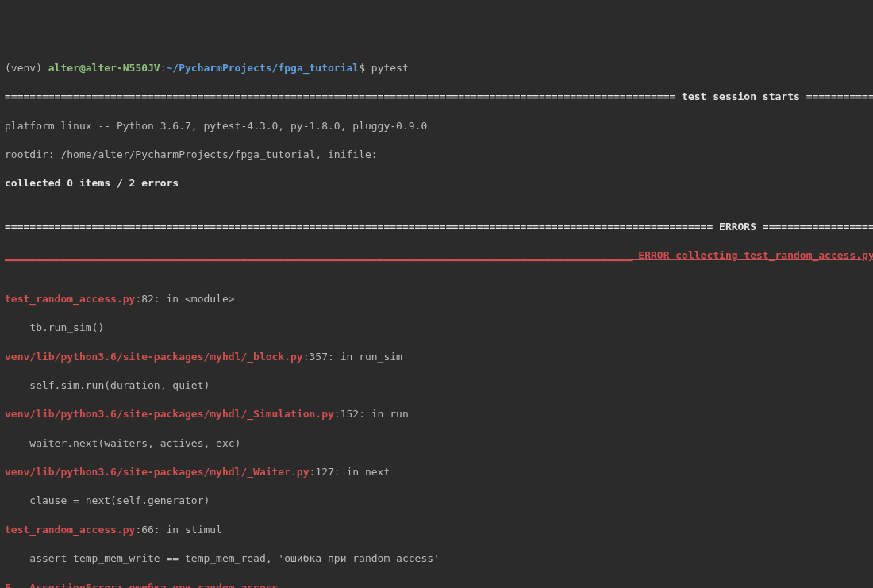 The width and height of the screenshot is (873, 588). Describe the element at coordinates (350, 471) in the screenshot. I see `trace-loc: :127: in next` at that location.